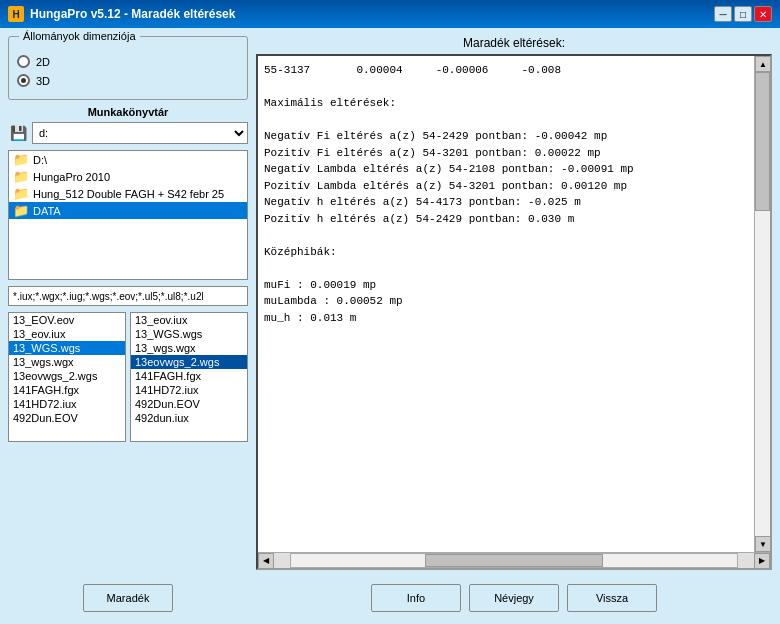 This screenshot has height=624, width=780. What do you see at coordinates (390, 14) in the screenshot?
I see `title-bar: H HungaPro v5.12 - Maradék eltérések ─ □…` at bounding box center [390, 14].